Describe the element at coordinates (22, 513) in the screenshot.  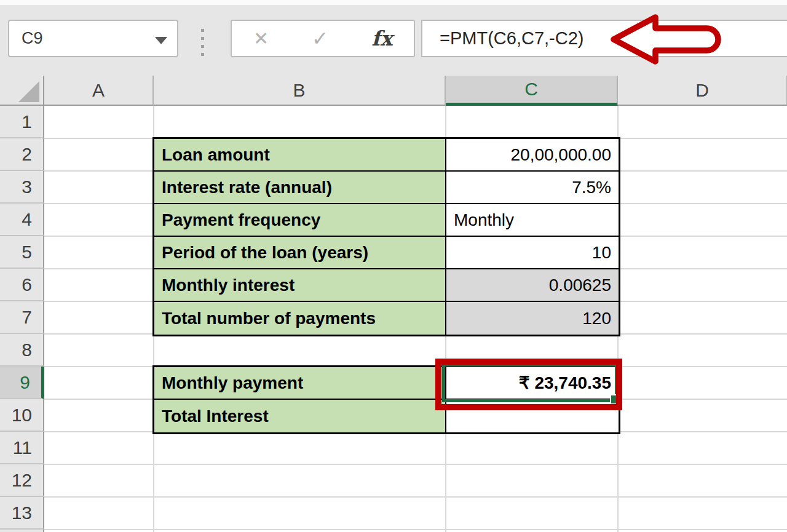
I see `row-header-13: 13` at that location.